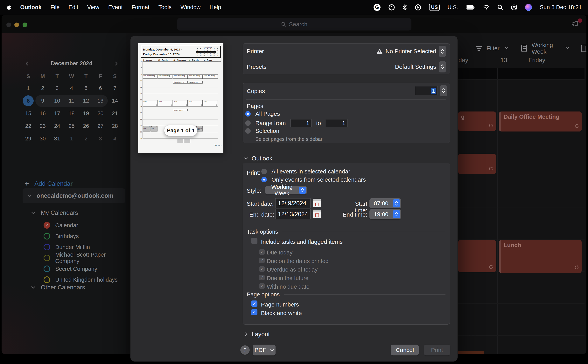 This screenshot has width=588, height=364. What do you see at coordinates (258, 158) in the screenshot?
I see `outlook-disclosure: Outlook` at bounding box center [258, 158].